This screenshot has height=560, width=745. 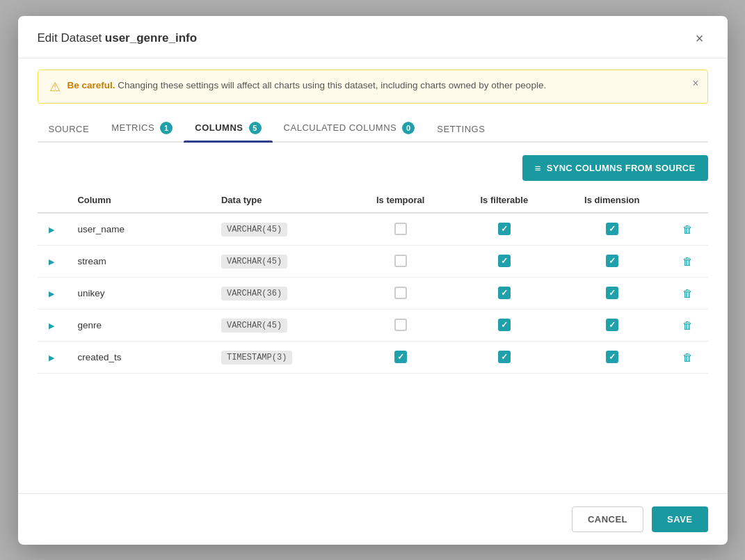 What do you see at coordinates (696, 83) in the screenshot?
I see `warning-close-button: ×` at bounding box center [696, 83].